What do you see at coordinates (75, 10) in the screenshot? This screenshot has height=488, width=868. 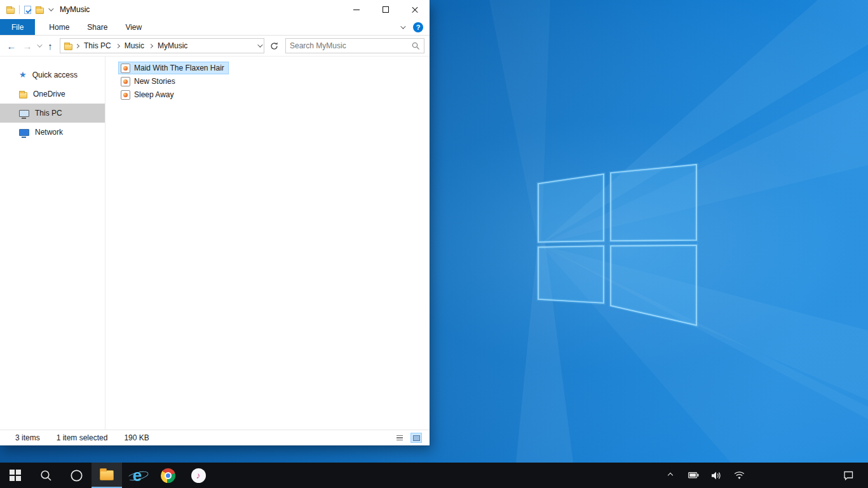 I see `window-title: MyMusic` at bounding box center [75, 10].